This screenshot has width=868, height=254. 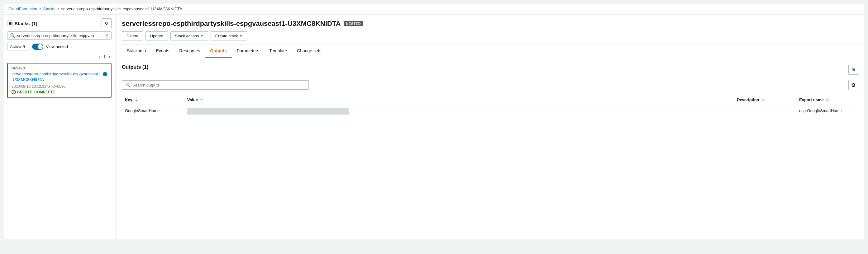 I want to click on filter-label: Active, so click(x=16, y=46).